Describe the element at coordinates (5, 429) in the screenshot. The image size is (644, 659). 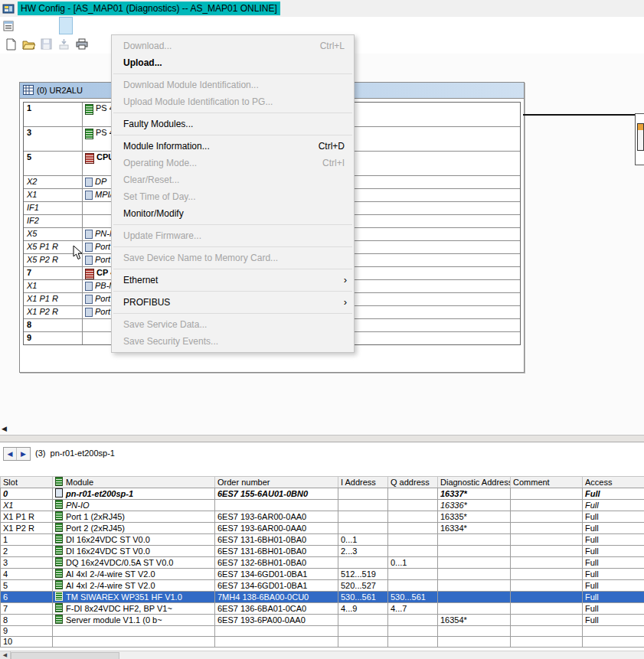
I see `scroll-left-icon: ◀` at that location.